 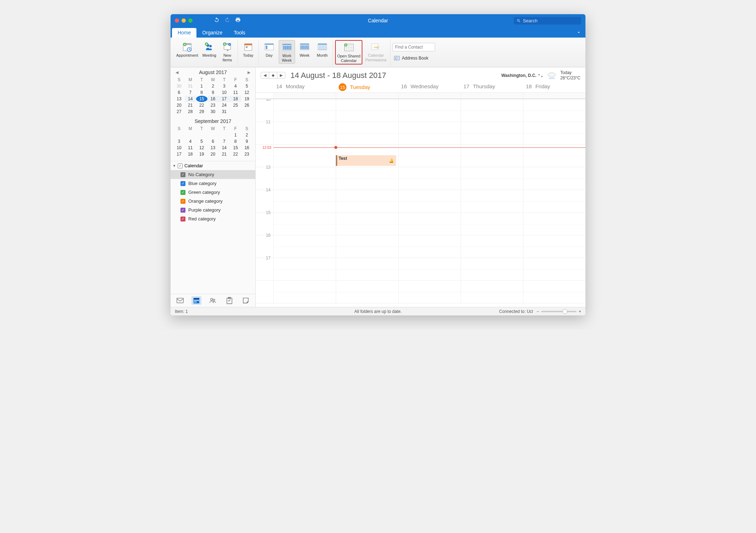 I want to click on meeting-button: Meeting, so click(x=209, y=50).